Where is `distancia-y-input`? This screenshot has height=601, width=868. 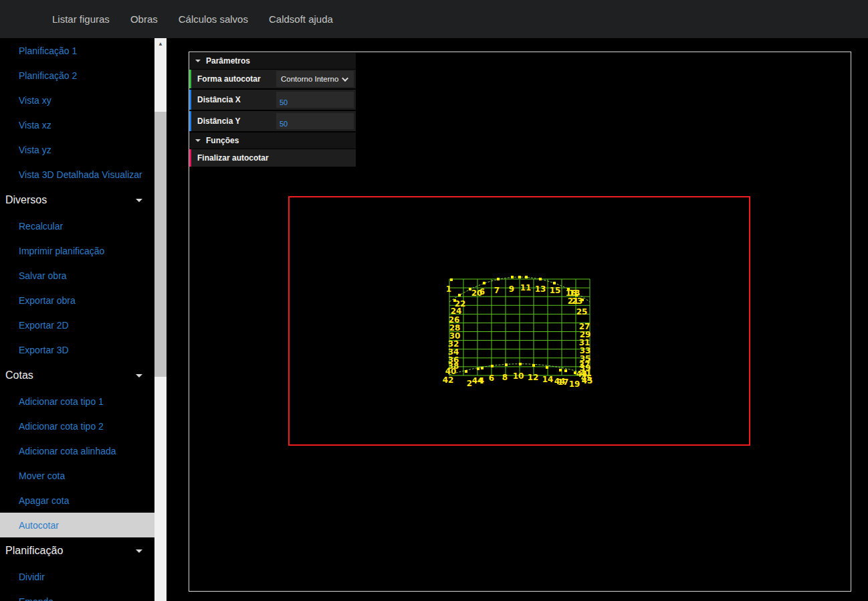
distancia-y-input is located at coordinates (315, 121).